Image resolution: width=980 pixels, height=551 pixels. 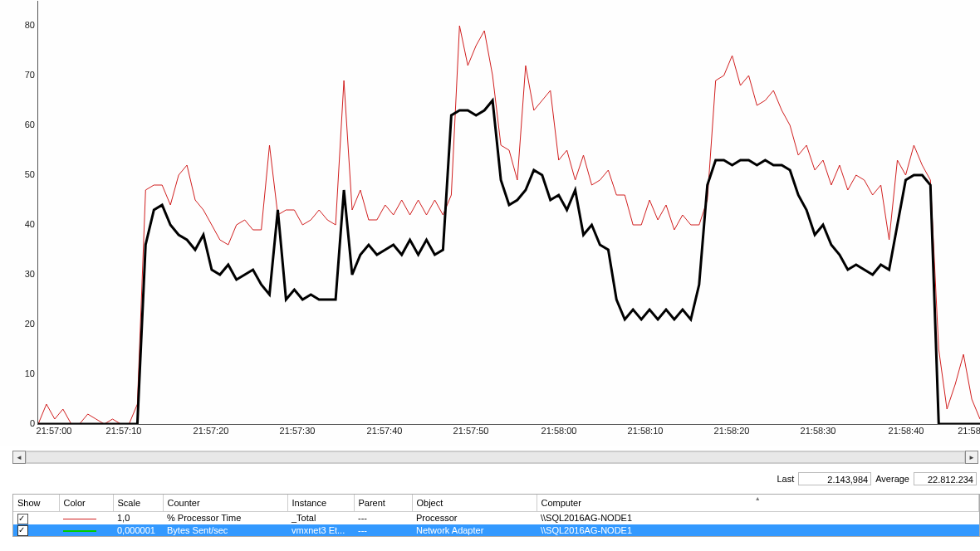 I want to click on col-object: Object, so click(x=474, y=503).